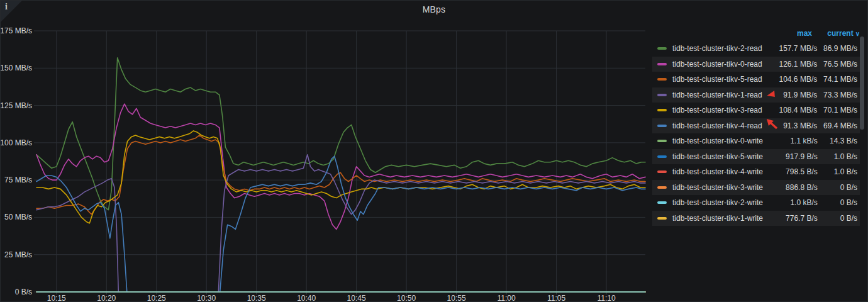  Describe the element at coordinates (24, 292) in the screenshot. I see `y-axis-label: 0 B/s` at that location.